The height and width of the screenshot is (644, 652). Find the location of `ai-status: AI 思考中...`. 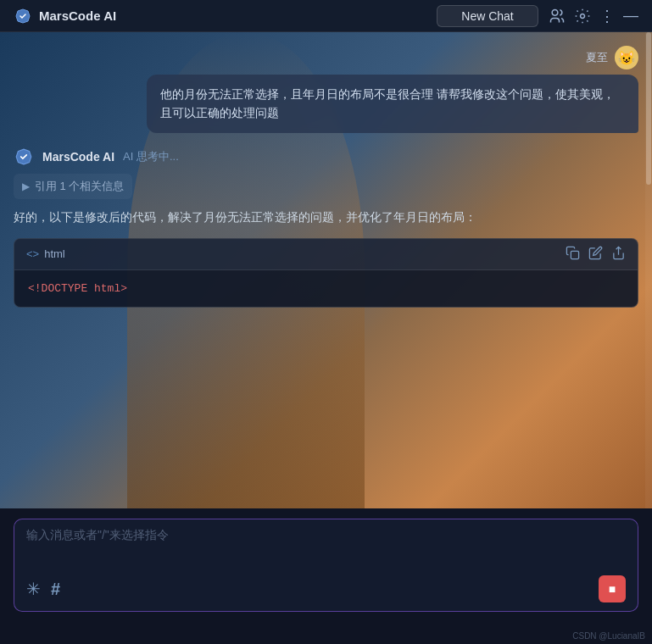

ai-status: AI 思考中... is located at coordinates (151, 157).